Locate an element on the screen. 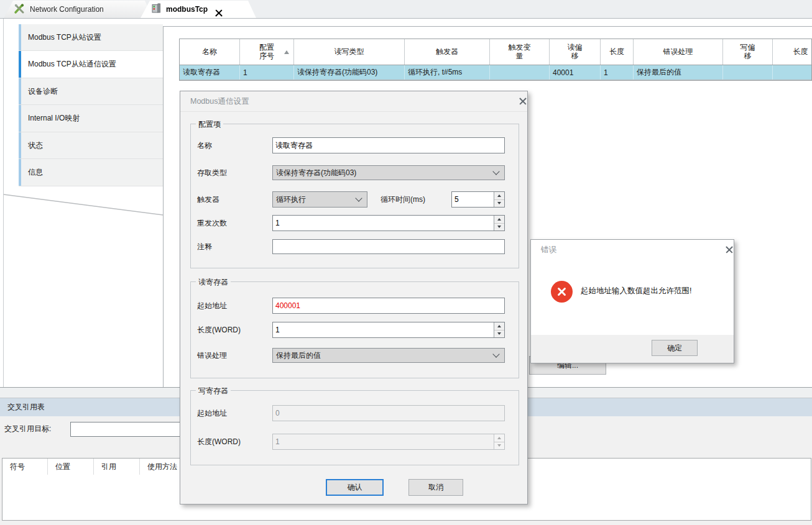  config-group: 配置项 名称 存取类型 读保持寄存器(功能码03) 触发器 循环执行 循环时间(… is located at coordinates (354, 196).